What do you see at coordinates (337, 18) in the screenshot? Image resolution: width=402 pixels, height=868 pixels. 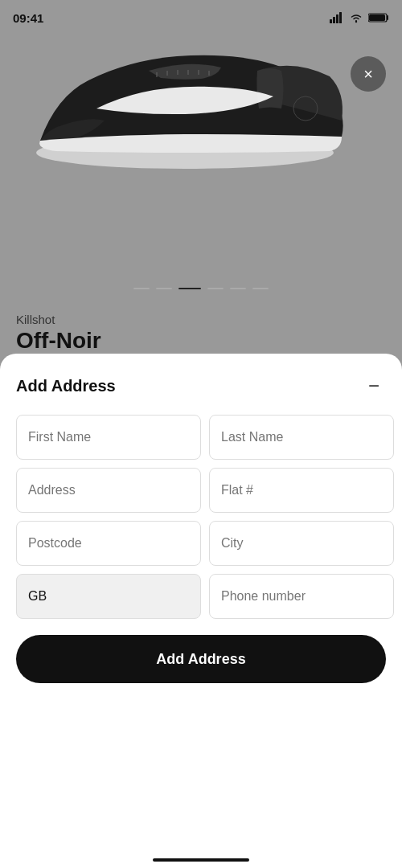 I see `signal-icon` at bounding box center [337, 18].